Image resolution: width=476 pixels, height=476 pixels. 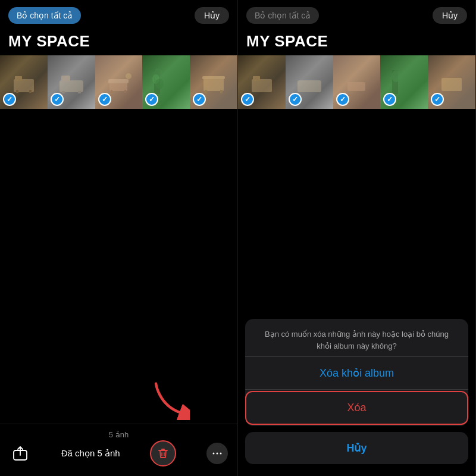 What do you see at coordinates (262, 82) in the screenshot?
I see `photo-thumb-r1` at bounding box center [262, 82].